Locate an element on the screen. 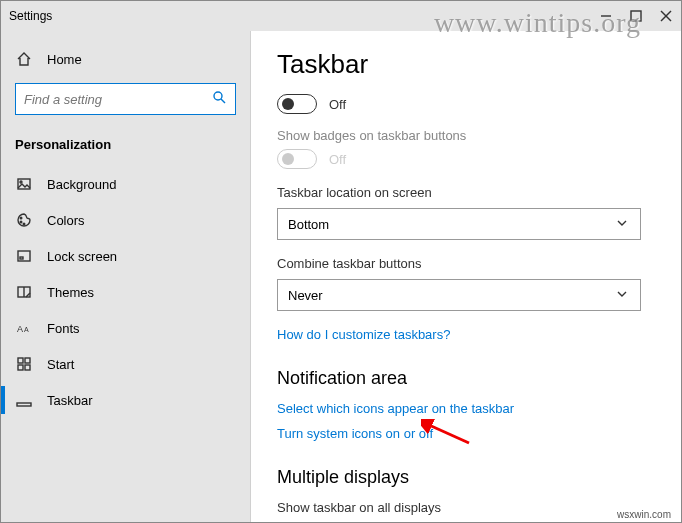 The height and width of the screenshot is (523, 682). sidebar-item-label: Taskbar is located at coordinates (70, 400).